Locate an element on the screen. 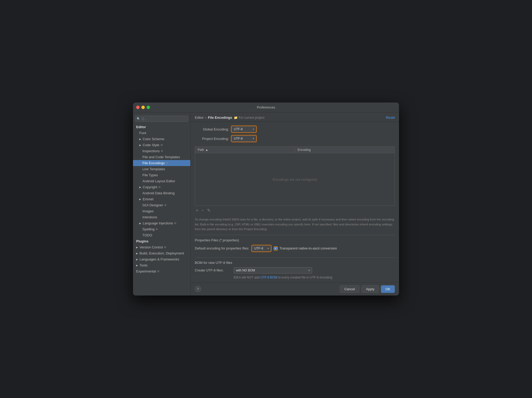  bom-section-title: BOM for new UTF-8 files is located at coordinates (295, 263).